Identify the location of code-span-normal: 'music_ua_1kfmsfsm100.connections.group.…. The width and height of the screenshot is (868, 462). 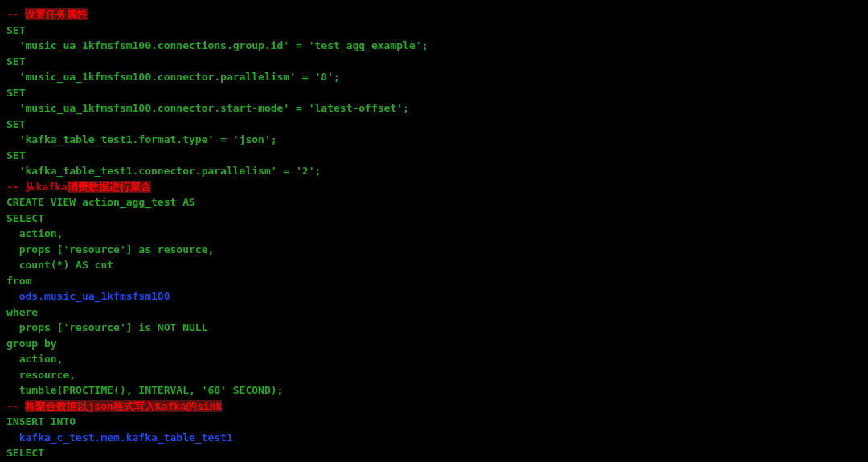
(217, 45).